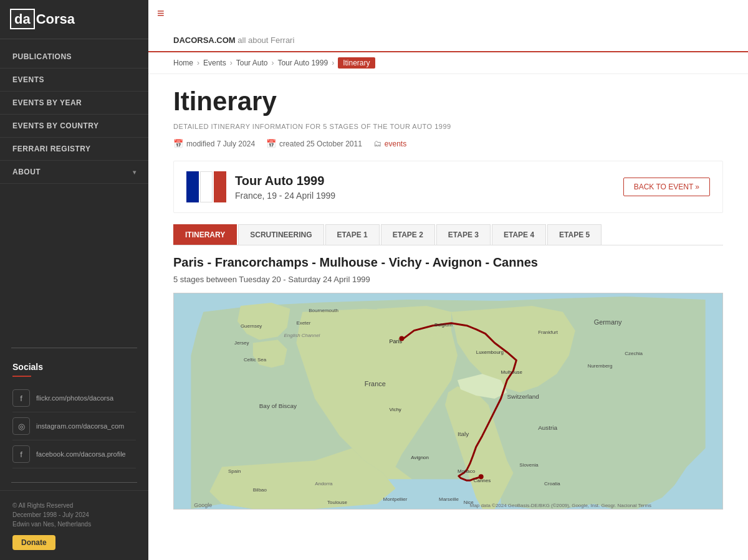 The width and height of the screenshot is (748, 560). Describe the element at coordinates (337, 502) in the screenshot. I see `svg-text: Toulouse` at that location.